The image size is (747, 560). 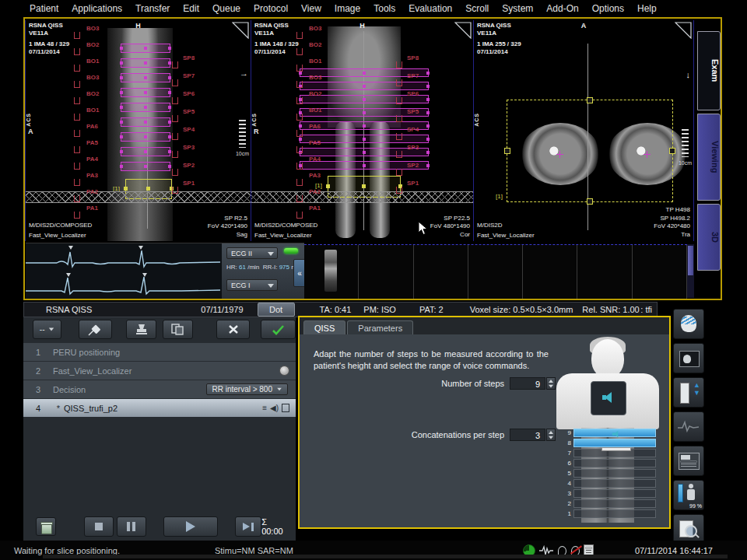 I want to click on menu-item-evaluation: Evaluation, so click(x=430, y=9).